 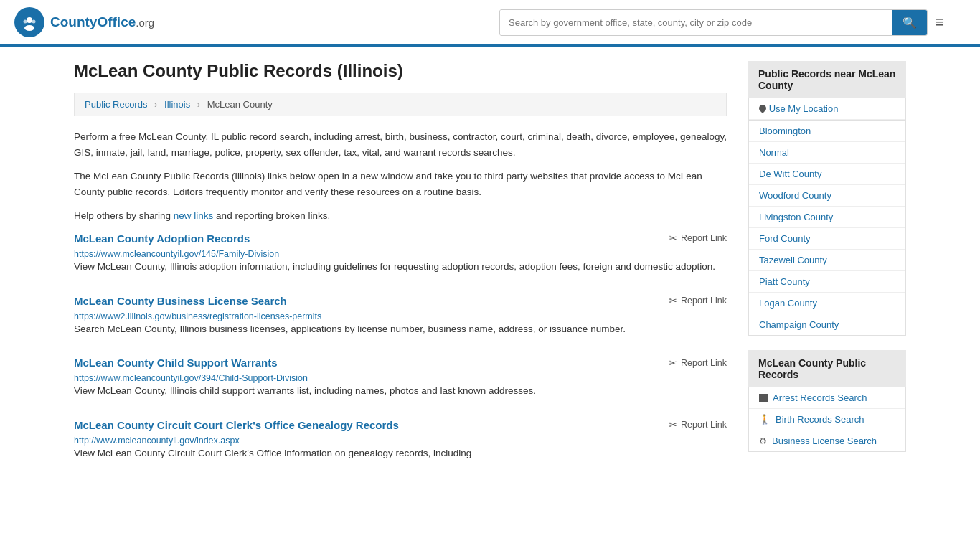 I want to click on record-title-link: McLean County Child Support Warrants, so click(x=176, y=363).